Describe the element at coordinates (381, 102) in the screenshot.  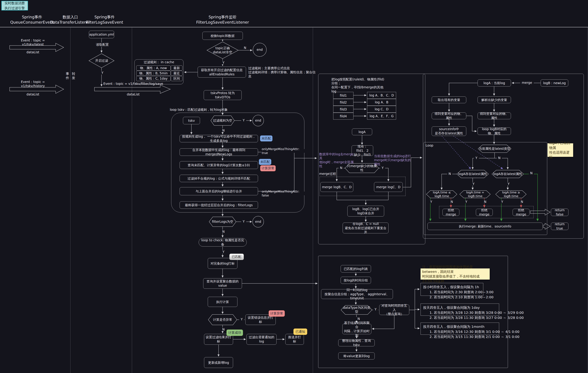
I see `fild-logs-cell: log A、B` at that location.